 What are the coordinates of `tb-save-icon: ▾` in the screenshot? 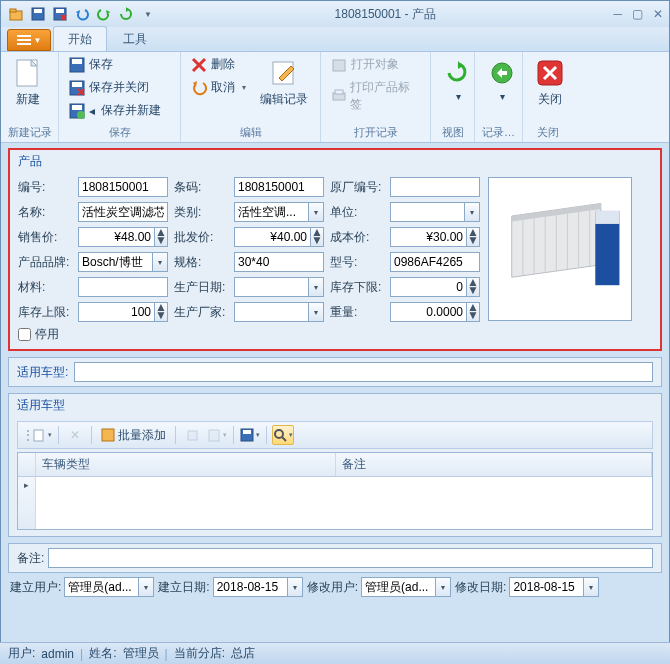 It's located at (250, 435).